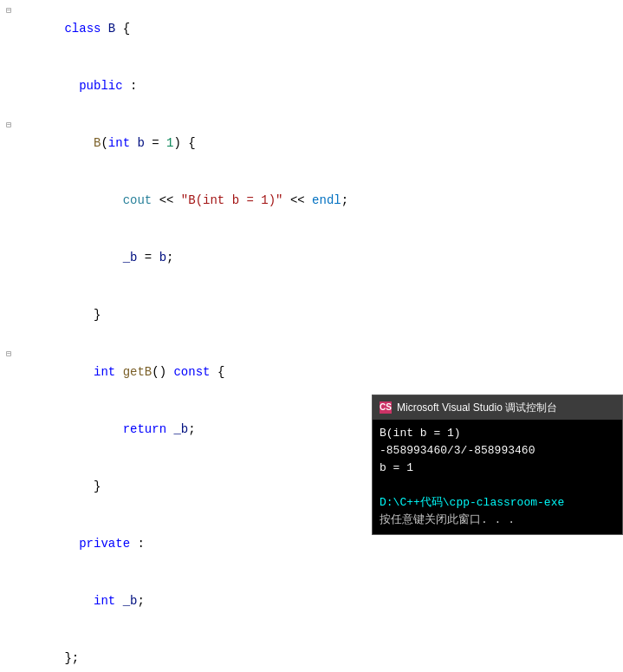 The image size is (623, 672). I want to click on fold-3: ⊟, so click(9, 125).